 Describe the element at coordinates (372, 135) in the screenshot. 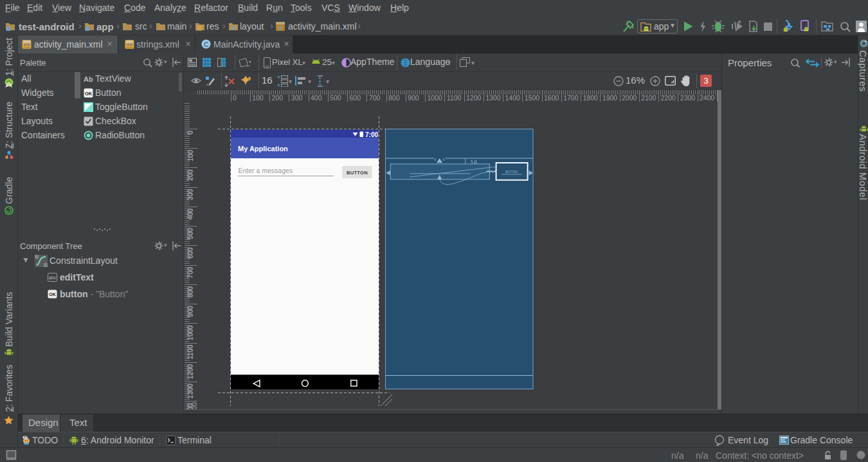

I see `svg-text: 7:00` at that location.